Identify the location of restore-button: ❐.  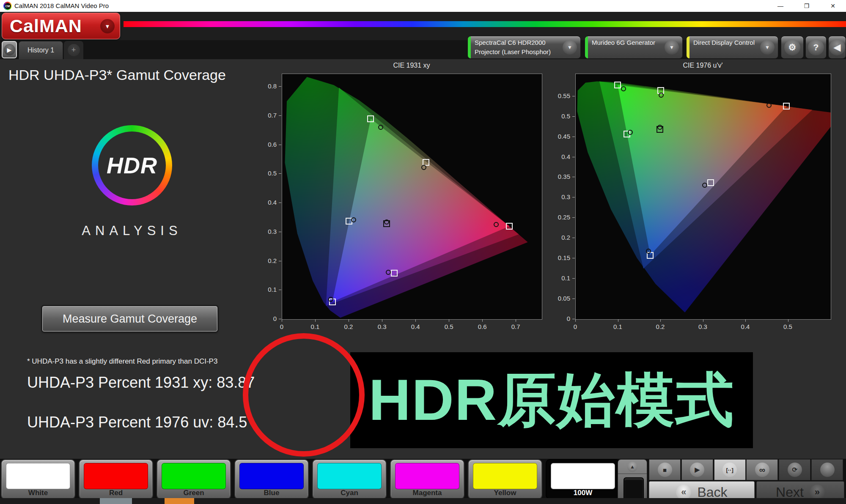
(807, 6).